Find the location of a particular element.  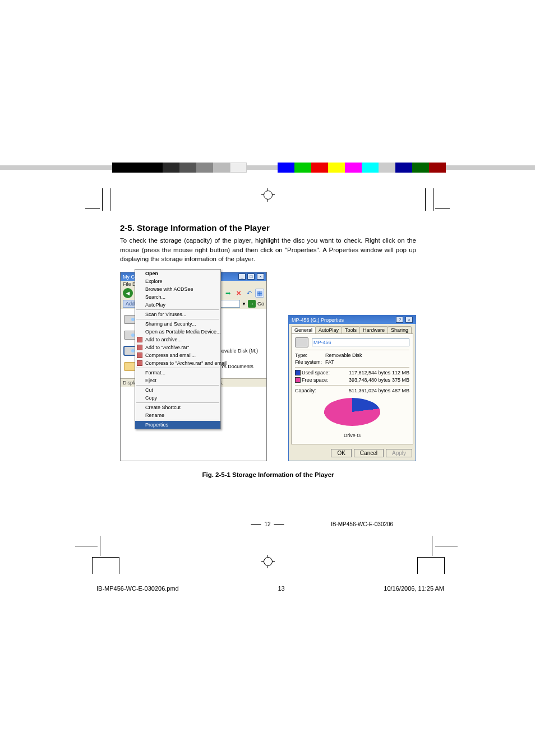

pmd-timestamp: 10/16/2006, 11:25 AM is located at coordinates (414, 588).